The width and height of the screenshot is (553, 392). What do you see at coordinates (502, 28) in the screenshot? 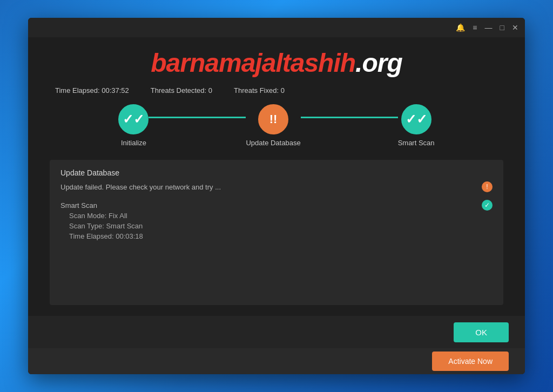
I see `maximize-icon: □` at bounding box center [502, 28].